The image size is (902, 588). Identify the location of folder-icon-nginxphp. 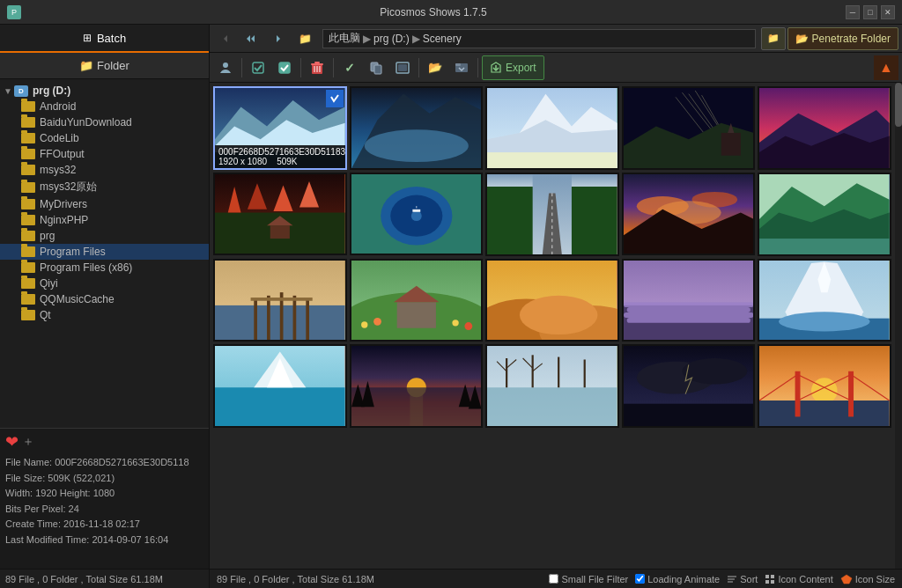
(28, 220).